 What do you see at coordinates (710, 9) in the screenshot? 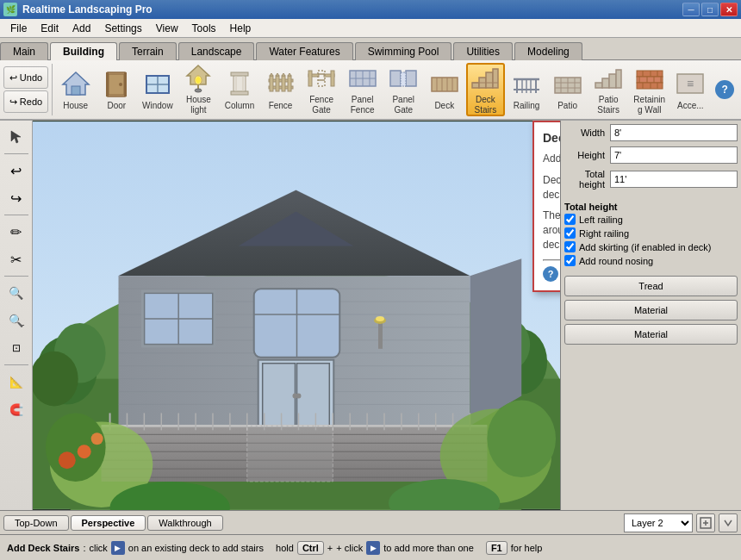
I see `maximize-button: □` at bounding box center [710, 9].